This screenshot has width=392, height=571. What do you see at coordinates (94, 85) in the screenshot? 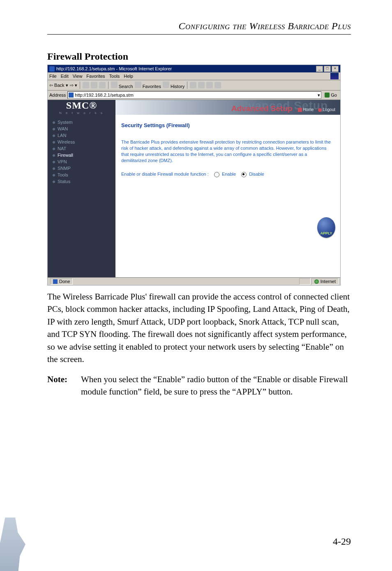
I see `refresh-icon` at bounding box center [94, 85].